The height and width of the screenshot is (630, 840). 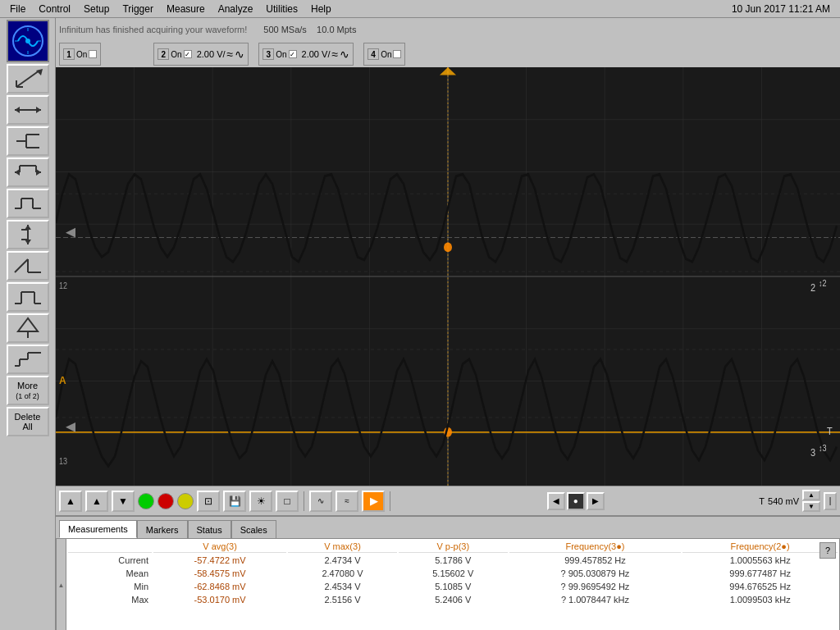 I want to click on tool-up-arrow, so click(x=28, y=328).